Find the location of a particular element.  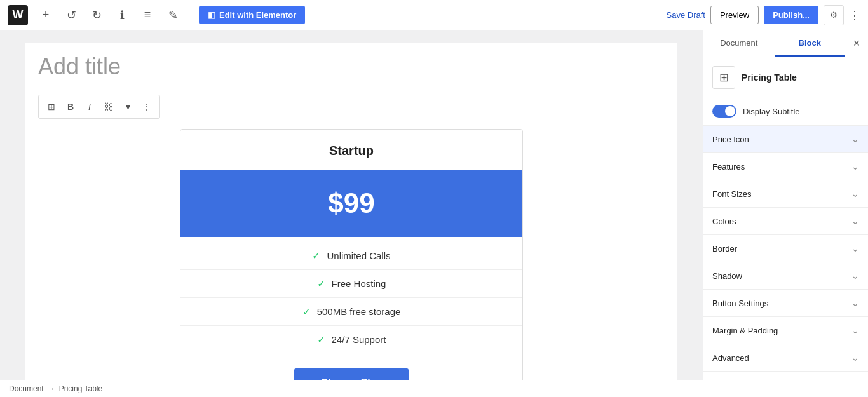

pricing-card-header: Startup is located at coordinates (351, 150).